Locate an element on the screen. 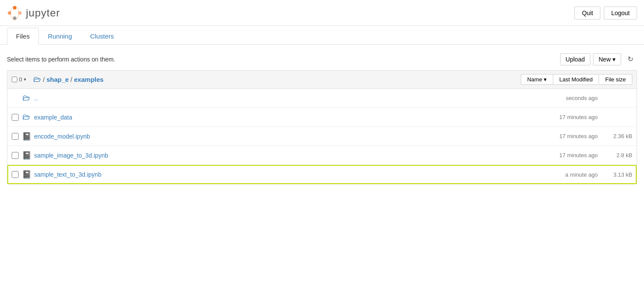  header: jupyter Quit Logout is located at coordinates (322, 13).